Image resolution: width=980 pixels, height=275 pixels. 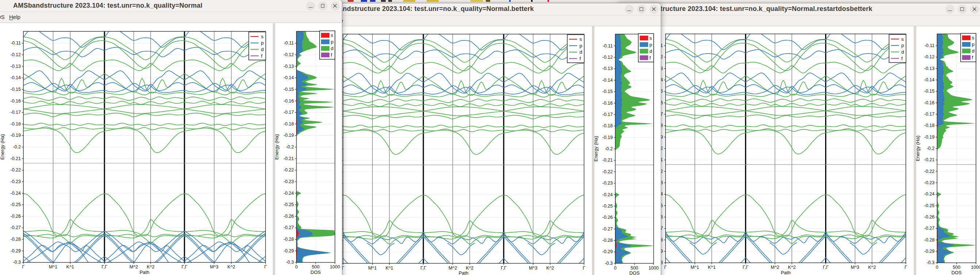 What do you see at coordinates (929, 125) in the screenshot?
I see `svg-text: -0.18` at bounding box center [929, 125].